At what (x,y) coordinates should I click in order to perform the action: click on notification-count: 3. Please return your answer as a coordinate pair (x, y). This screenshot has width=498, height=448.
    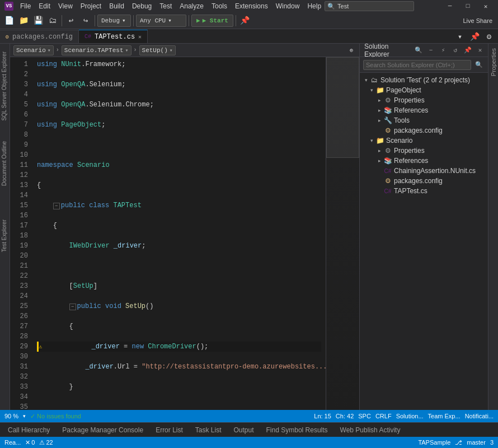
    Looking at the image, I should click on (492, 442).